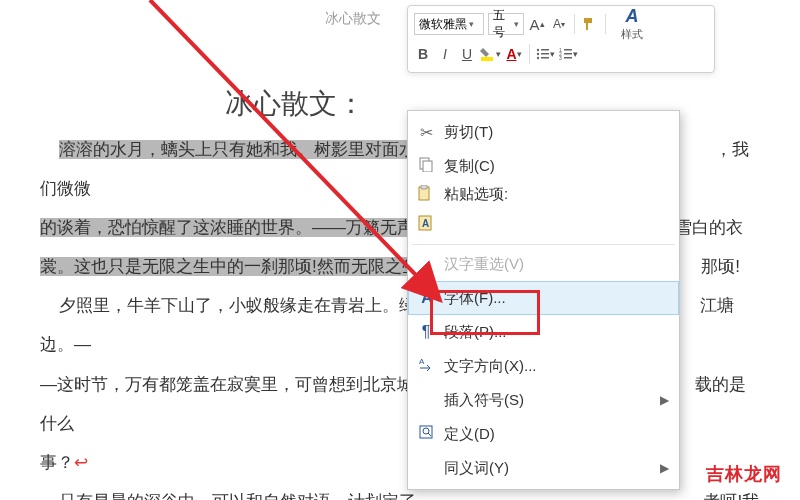  What do you see at coordinates (502, 24) in the screenshot?
I see `font-size-value: 五号` at bounding box center [502, 24].